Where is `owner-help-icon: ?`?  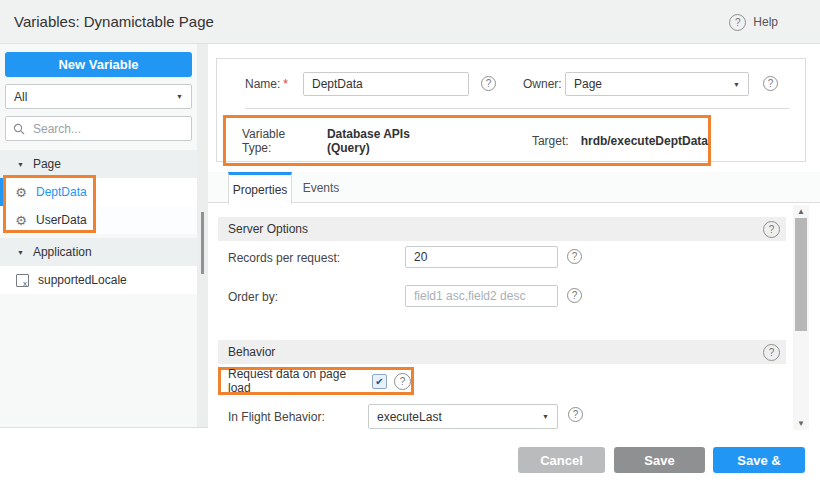 owner-help-icon: ? is located at coordinates (770, 84).